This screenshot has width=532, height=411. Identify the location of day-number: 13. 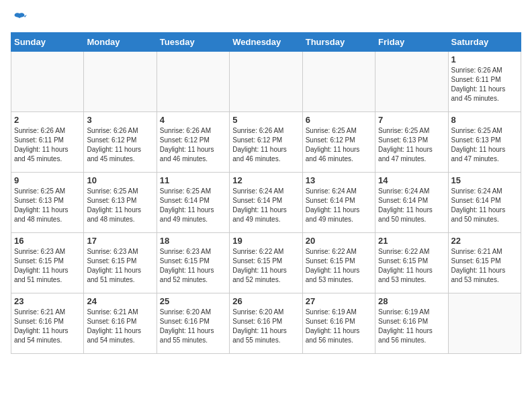
(339, 180).